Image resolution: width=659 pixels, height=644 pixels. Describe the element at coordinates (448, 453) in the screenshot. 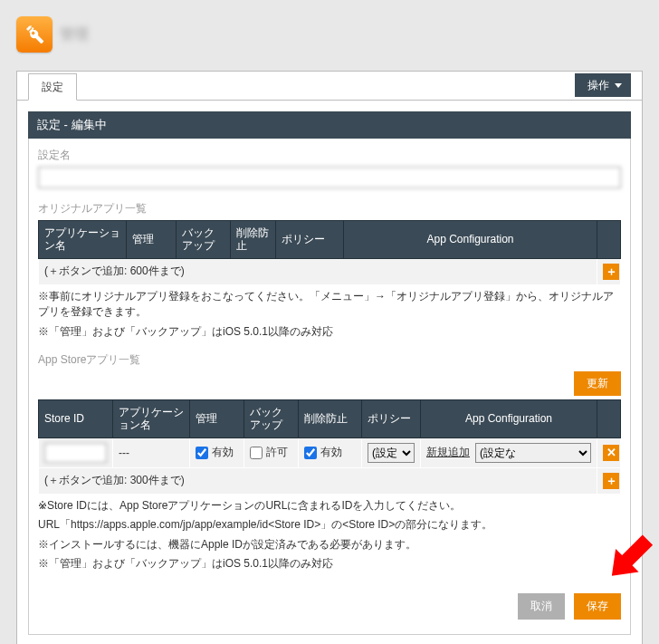

I see `new-add-link: 新規追加` at that location.